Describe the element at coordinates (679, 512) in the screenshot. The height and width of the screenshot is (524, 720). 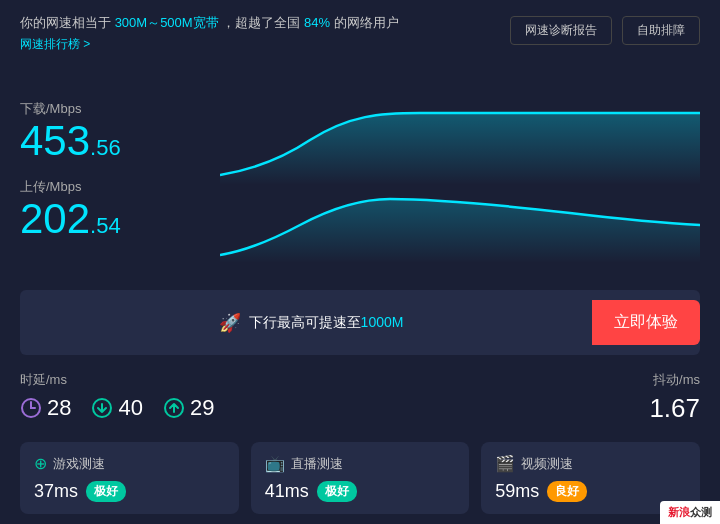
I see `brand-sina: 新浪` at that location.